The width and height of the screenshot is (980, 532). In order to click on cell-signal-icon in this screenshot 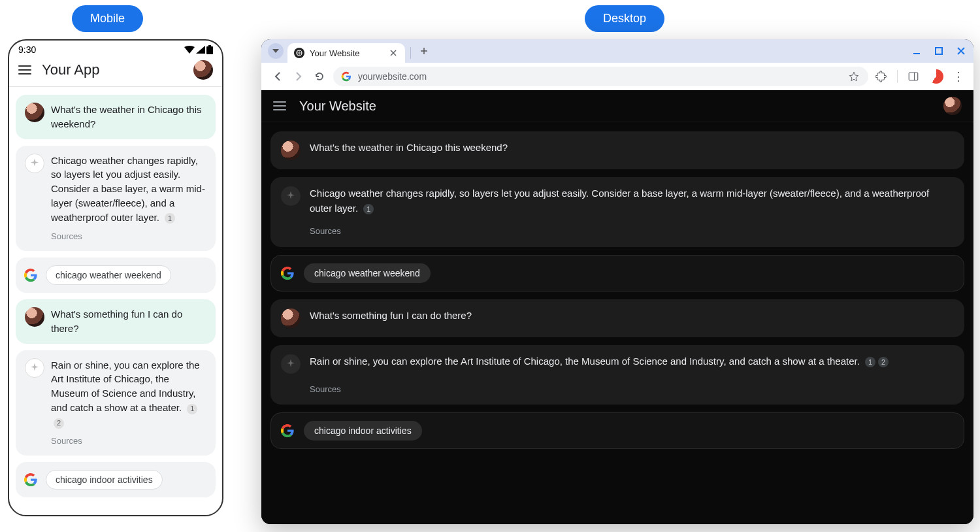, I will do `click(201, 50)`.